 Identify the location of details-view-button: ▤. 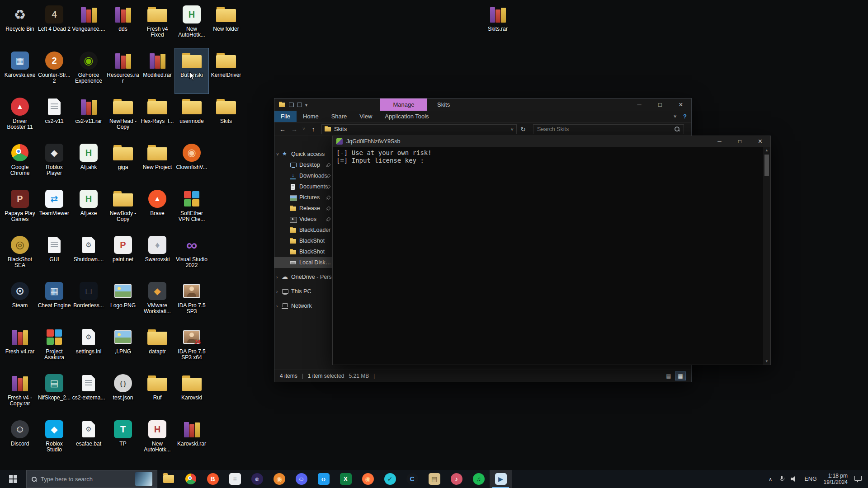
(669, 376).